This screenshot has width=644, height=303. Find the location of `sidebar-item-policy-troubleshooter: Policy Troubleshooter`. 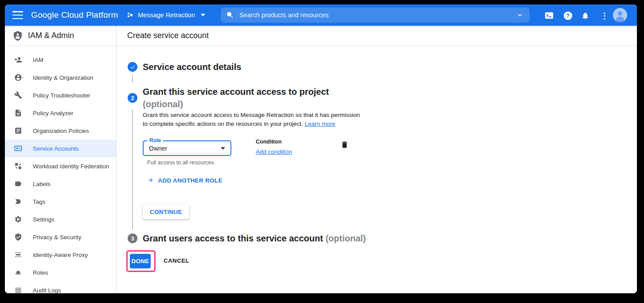

sidebar-item-policy-troubleshooter: Policy Troubleshooter is located at coordinates (60, 95).